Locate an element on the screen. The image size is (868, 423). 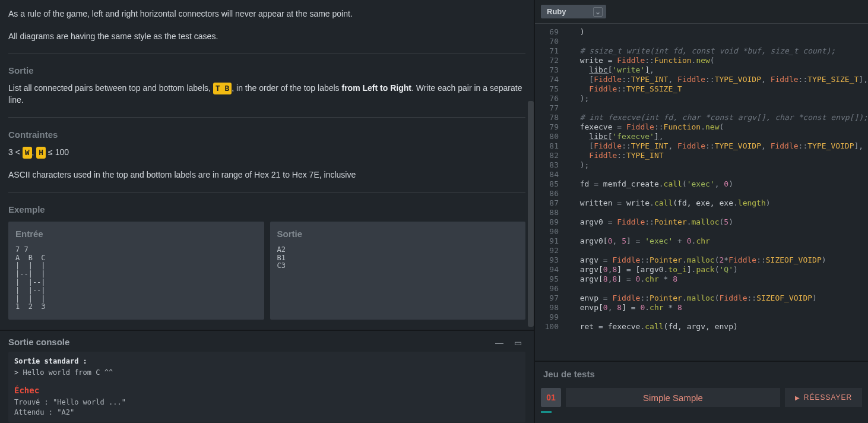
code-line: ret = fexecve.call(fd, argv, envp) is located at coordinates (720, 327).